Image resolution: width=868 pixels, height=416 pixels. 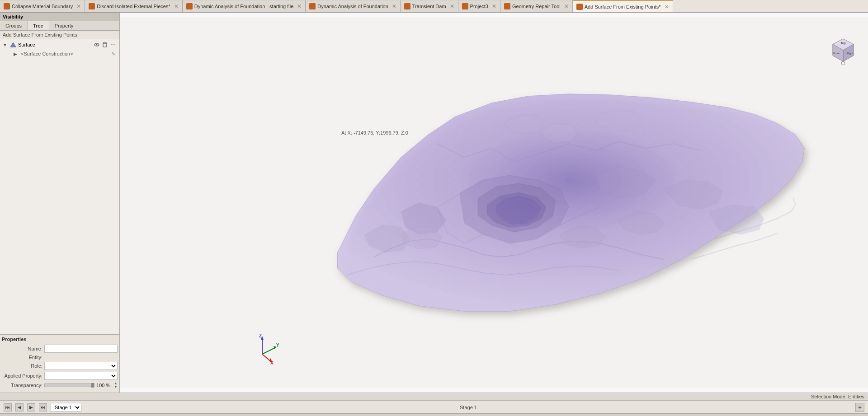 I want to click on tab-icon-dynamic, so click(x=312, y=6).